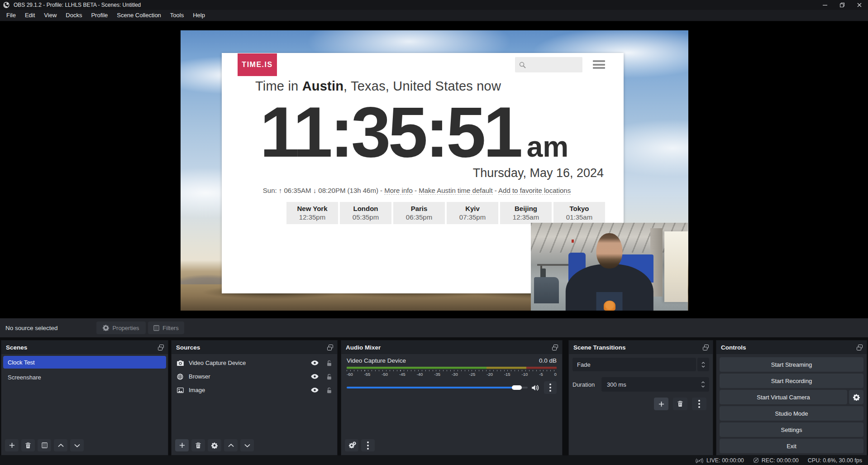 The height and width of the screenshot is (465, 868). Describe the element at coordinates (517, 388) in the screenshot. I see `volume-slider-handle` at that location.